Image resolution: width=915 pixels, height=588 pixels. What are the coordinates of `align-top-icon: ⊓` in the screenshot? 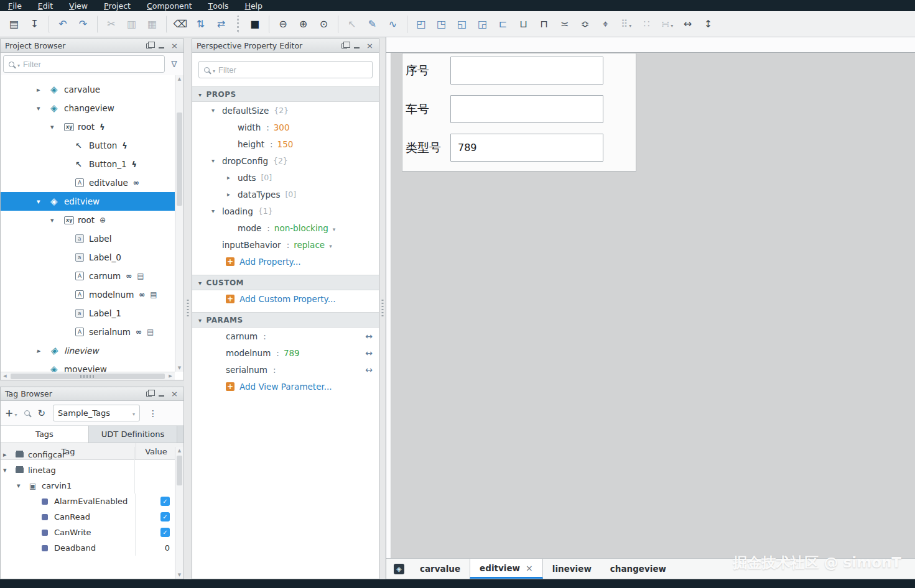 It's located at (544, 24).